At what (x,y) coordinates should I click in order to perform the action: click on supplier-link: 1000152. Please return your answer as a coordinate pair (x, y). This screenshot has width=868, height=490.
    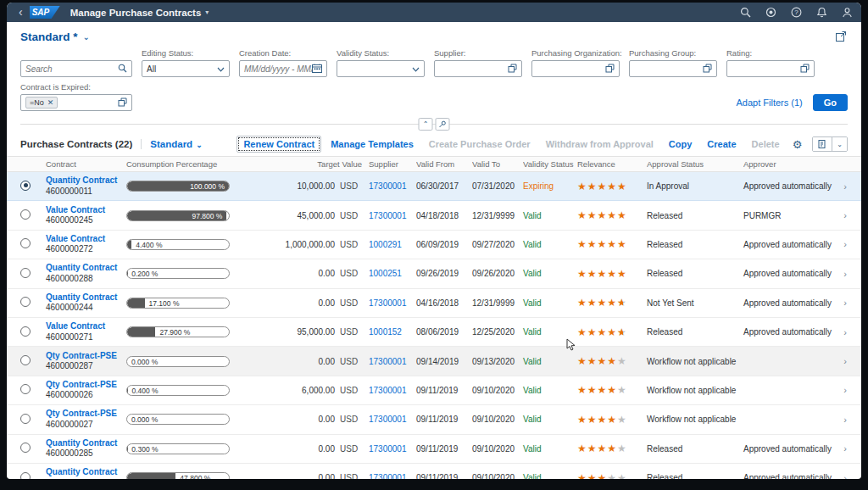
    Looking at the image, I should click on (385, 332).